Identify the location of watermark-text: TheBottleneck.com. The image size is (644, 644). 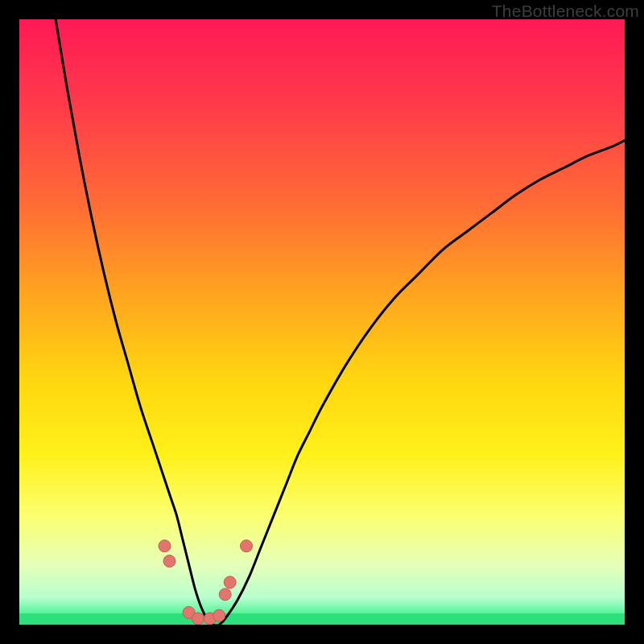
(565, 11).